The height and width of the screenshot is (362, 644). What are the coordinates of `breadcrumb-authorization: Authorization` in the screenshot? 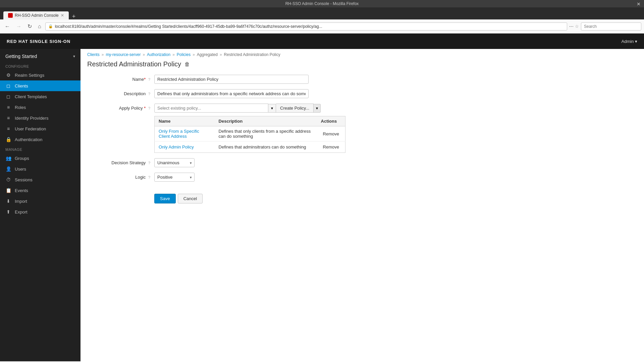 It's located at (159, 55).